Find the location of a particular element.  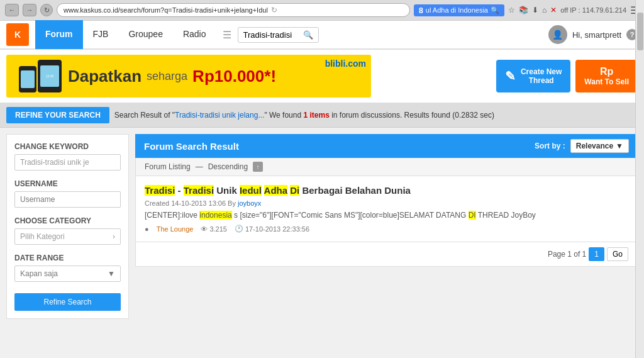

browser-search-icon: 🔍 is located at coordinates (495, 10).